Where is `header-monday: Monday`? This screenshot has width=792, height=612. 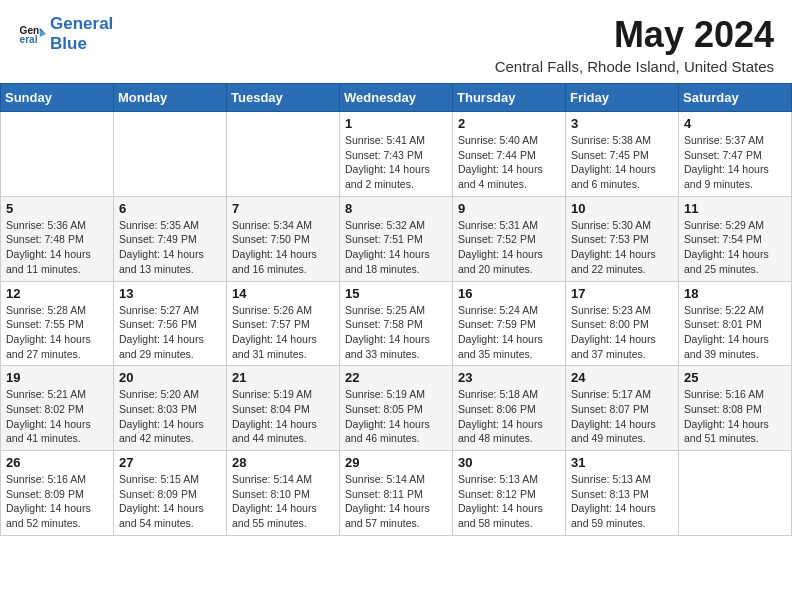
header-monday: Monday is located at coordinates (170, 98).